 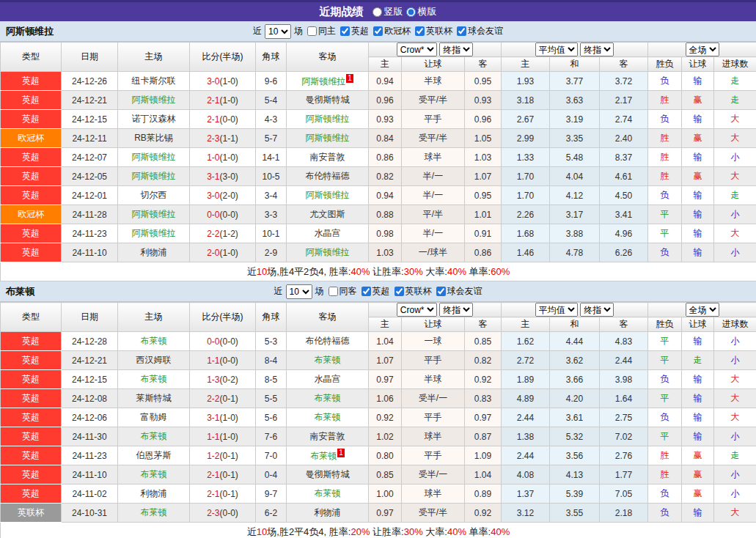 What do you see at coordinates (378, 531) in the screenshot?
I see `summary-text: 近10场,胜2平4负4, 胜率:20% 让胜率:30% 大率:40% 单率:40…` at bounding box center [378, 531].